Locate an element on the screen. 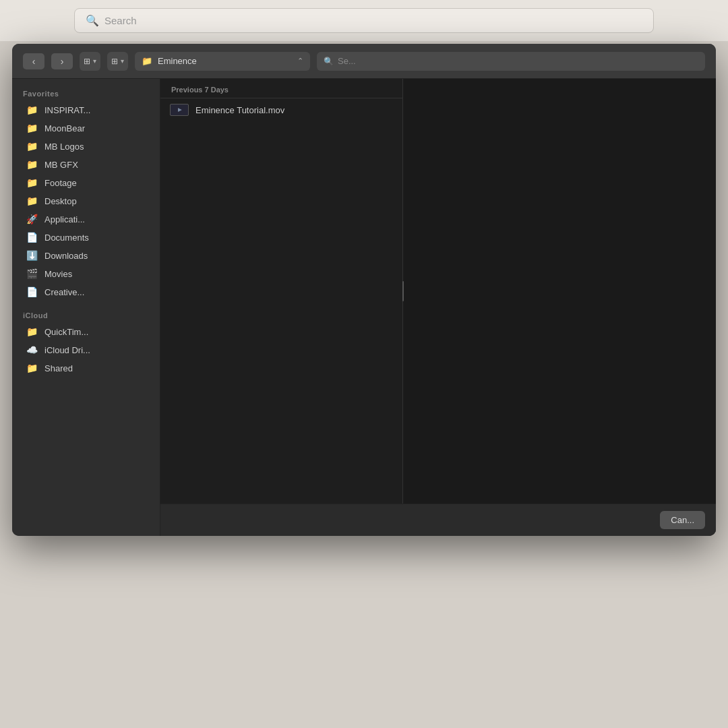  top-search-container: 🔍 Search is located at coordinates (364, 20).